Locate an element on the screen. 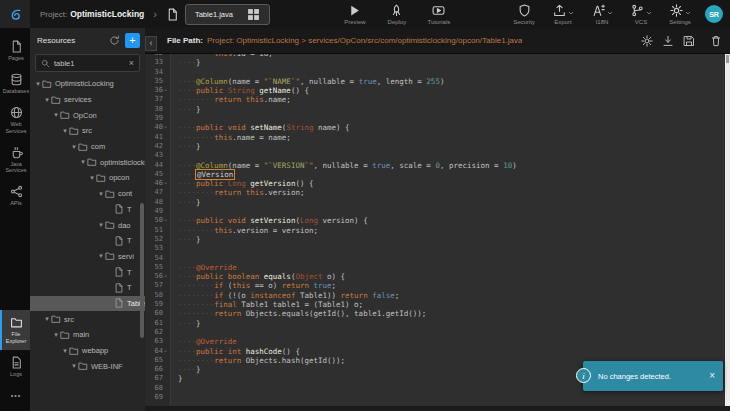 This screenshot has height=411, width=730. add-resource-button: + is located at coordinates (132, 40).